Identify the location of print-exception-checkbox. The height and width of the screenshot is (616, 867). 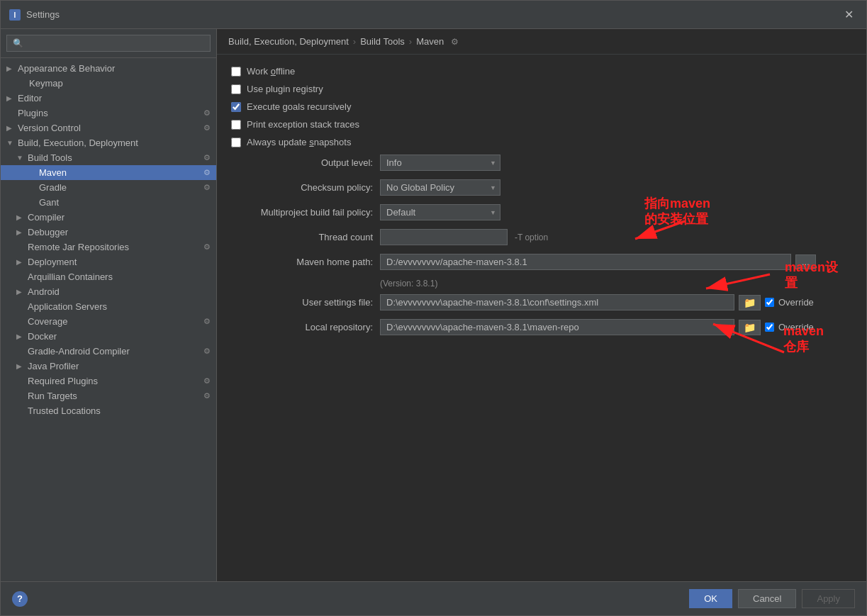
(236, 125).